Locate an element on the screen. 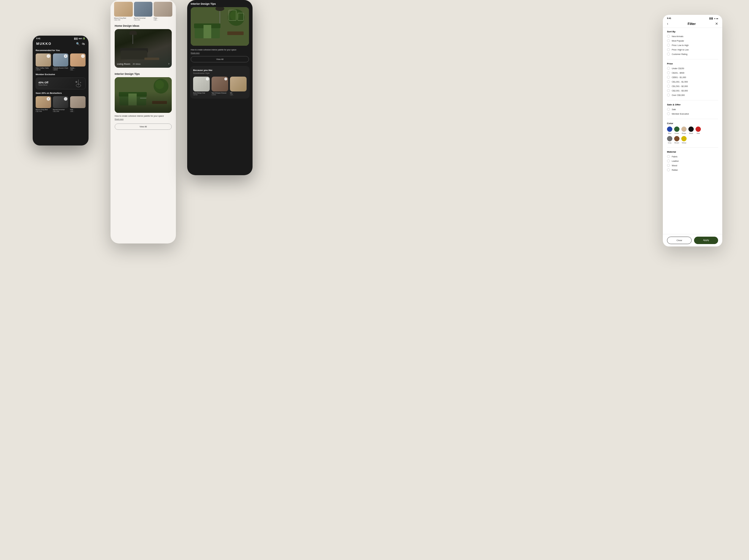 The height and width of the screenshot is (560, 749). close-button: ✕ is located at coordinates (716, 24).